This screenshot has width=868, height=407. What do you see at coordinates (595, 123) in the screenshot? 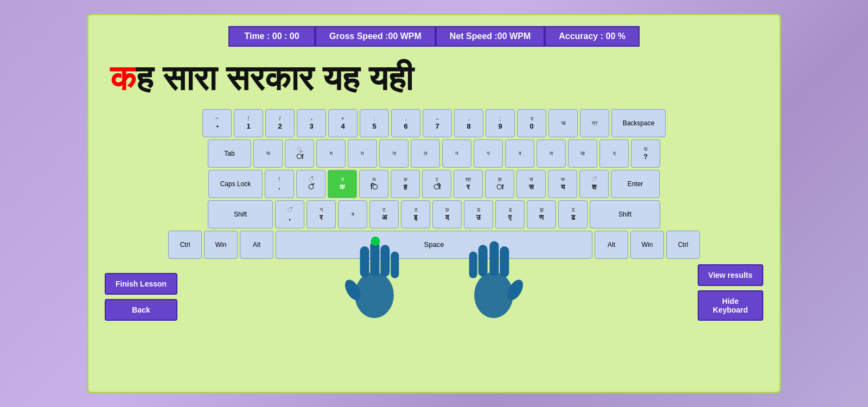
I see `key-equals: त्र` at bounding box center [595, 123].